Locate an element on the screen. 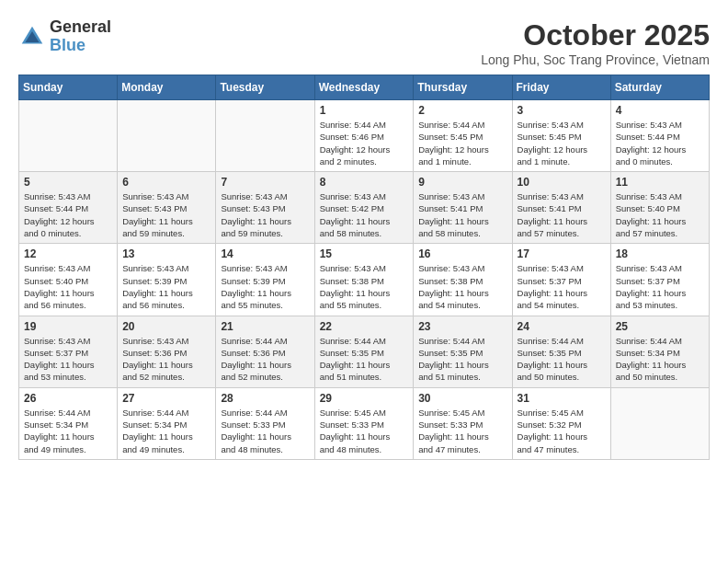 The width and height of the screenshot is (728, 563). day-info: Sunrise: 5:43 AM Sunset: 5:41 PM Dayligh… is located at coordinates (562, 215).